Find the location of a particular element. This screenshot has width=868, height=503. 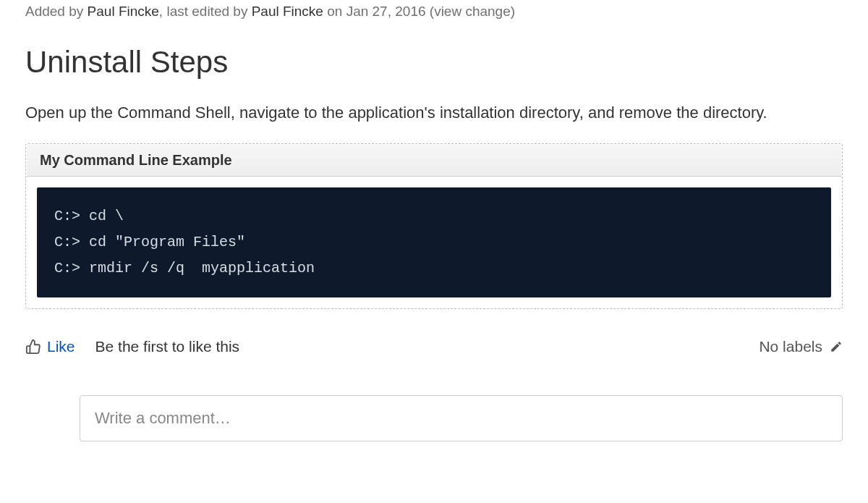

meta-middle: , last edited by is located at coordinates (205, 12).